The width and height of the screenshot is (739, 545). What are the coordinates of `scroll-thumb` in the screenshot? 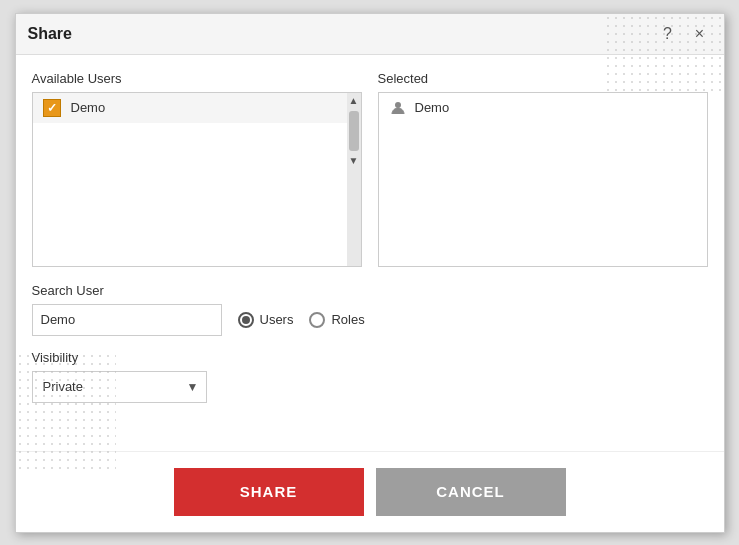 It's located at (354, 131).